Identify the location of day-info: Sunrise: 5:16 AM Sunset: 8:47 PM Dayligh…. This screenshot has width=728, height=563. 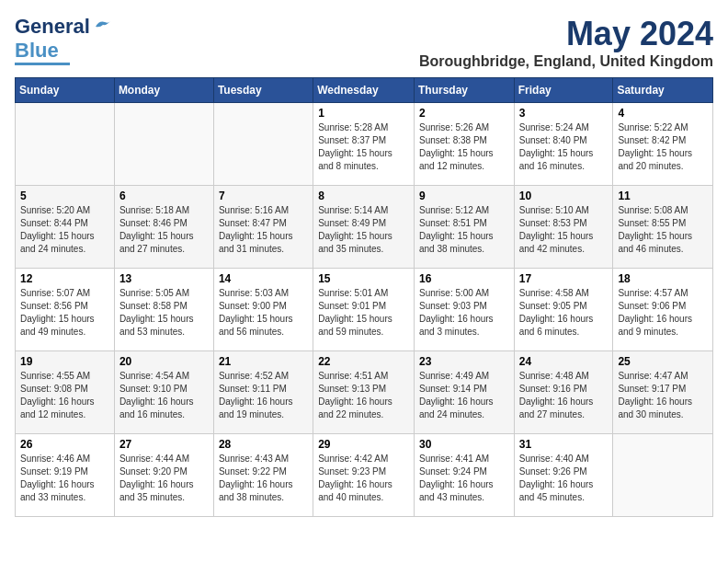
(263, 230).